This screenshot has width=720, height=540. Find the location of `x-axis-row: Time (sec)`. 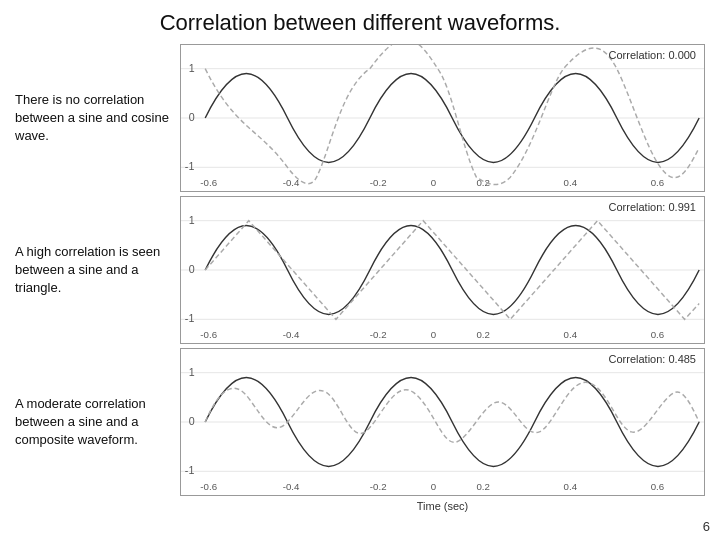

x-axis-row: Time (sec) is located at coordinates (360, 506).